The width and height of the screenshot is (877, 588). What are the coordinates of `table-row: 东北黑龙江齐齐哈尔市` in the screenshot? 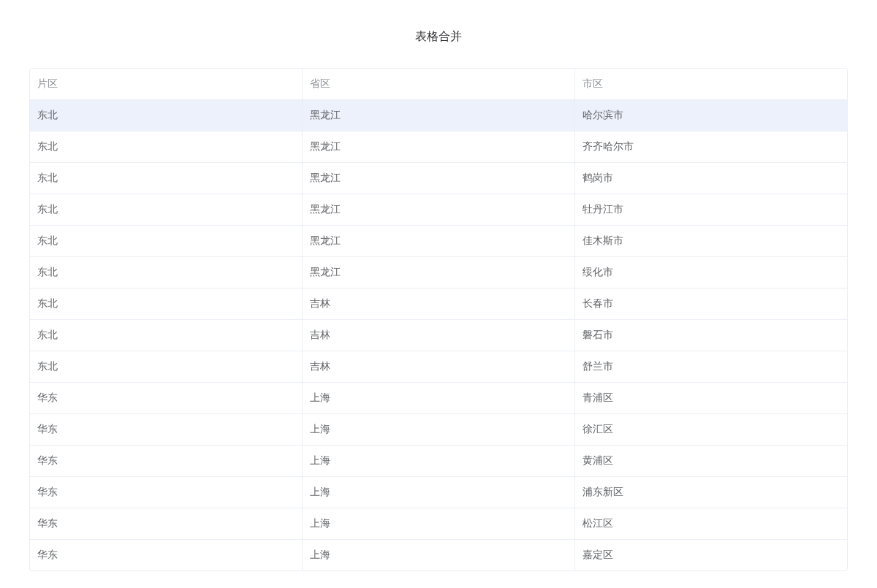 It's located at (438, 148).